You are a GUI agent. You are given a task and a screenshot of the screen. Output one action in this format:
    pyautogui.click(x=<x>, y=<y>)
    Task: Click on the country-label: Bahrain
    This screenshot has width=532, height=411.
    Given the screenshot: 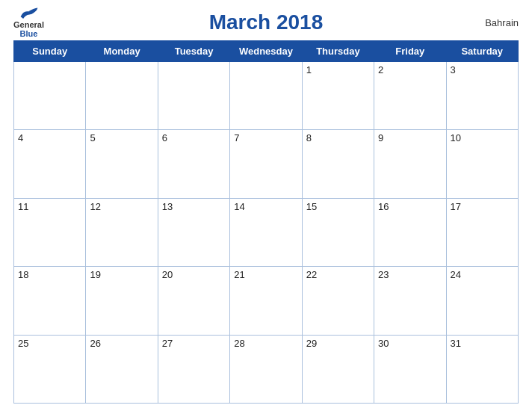 What is the action you would take?
    pyautogui.click(x=502, y=22)
    